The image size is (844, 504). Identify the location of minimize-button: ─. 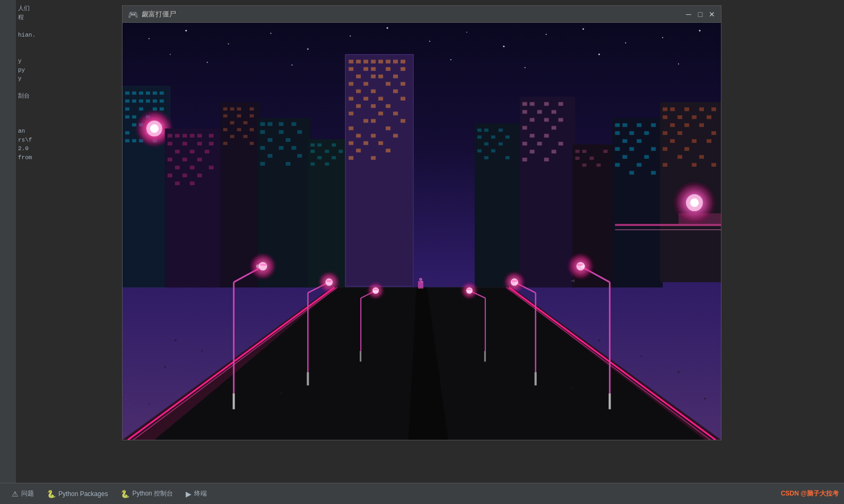
(689, 14).